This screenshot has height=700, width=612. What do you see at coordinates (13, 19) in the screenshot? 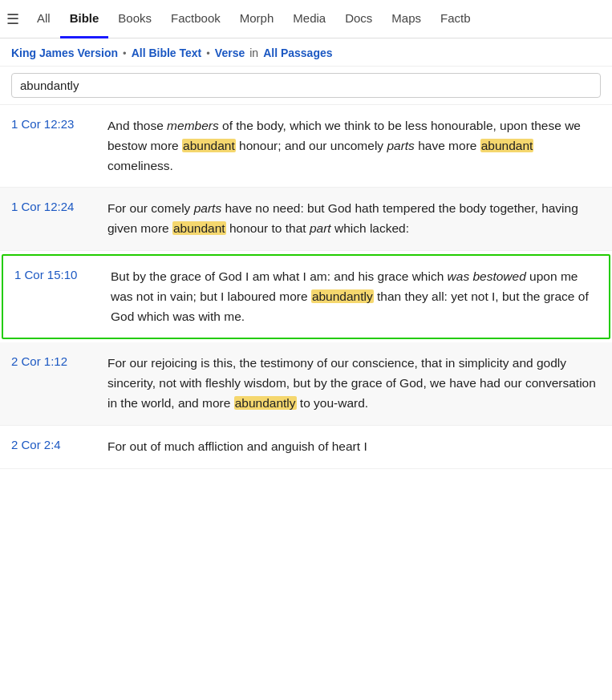
I see `hamburger-icon: ☰` at bounding box center [13, 19].